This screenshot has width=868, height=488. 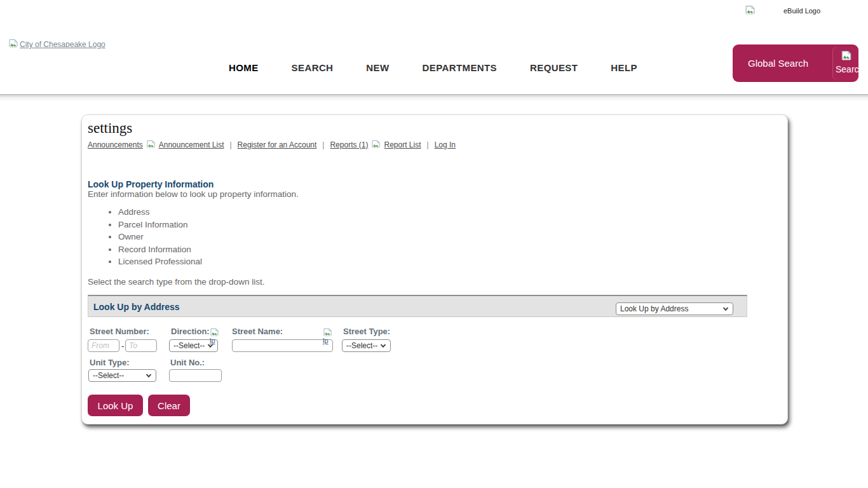 I want to click on announcements-link: Announcements, so click(x=116, y=145).